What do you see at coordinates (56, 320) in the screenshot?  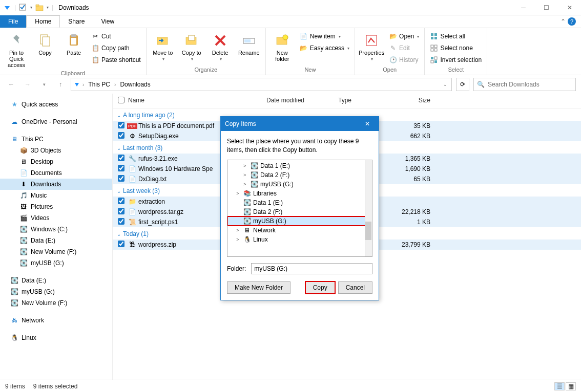 I see `nav-network: 🖧Network` at bounding box center [56, 320].